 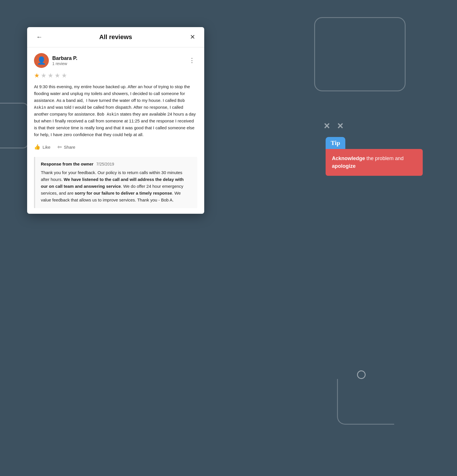 I want to click on like-button: 👍 Like, so click(x=42, y=147).